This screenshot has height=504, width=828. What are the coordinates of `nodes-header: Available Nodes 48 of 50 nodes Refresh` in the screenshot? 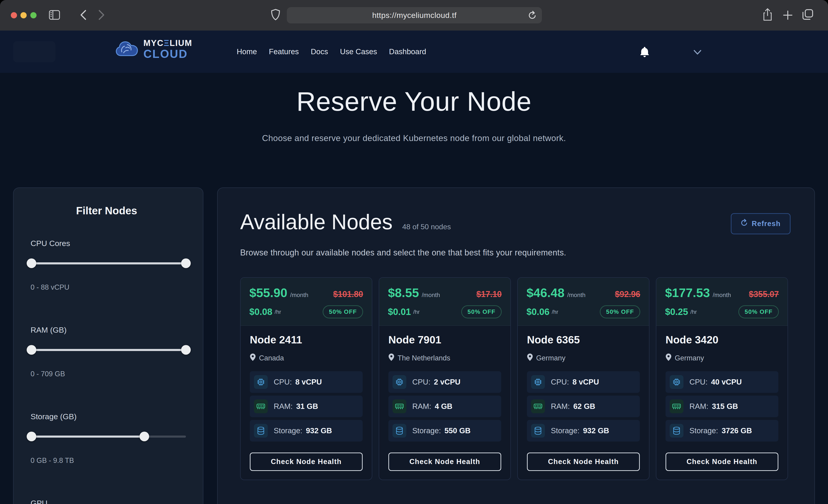 It's located at (516, 222).